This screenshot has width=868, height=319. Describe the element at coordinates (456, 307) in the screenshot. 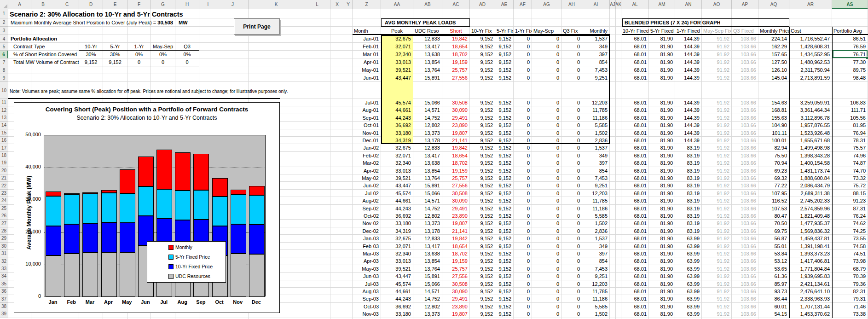

I see `peak-cell: 23,890` at that location.